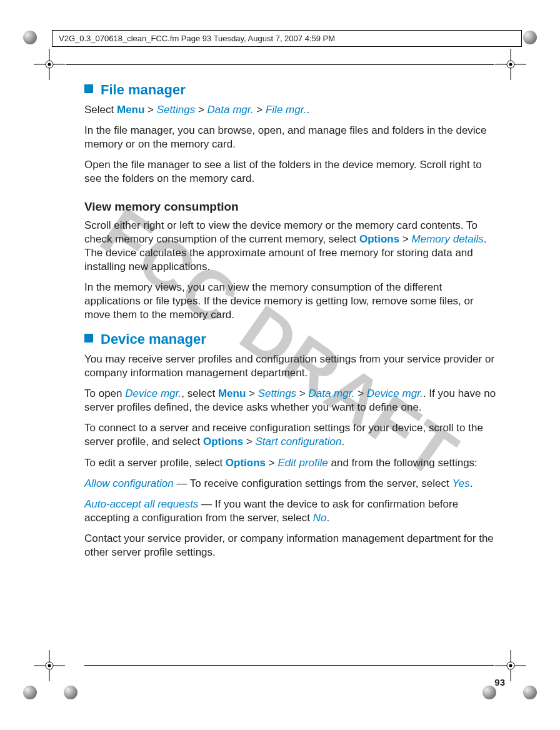 This screenshot has height=730, width=560. Describe the element at coordinates (49, 64) in the screenshot. I see `crop-mark-tl` at that location.